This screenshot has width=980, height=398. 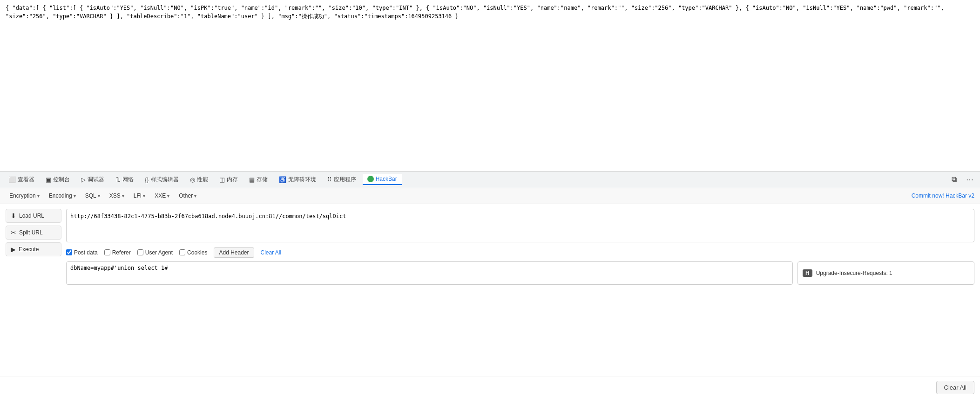 What do you see at coordinates (955, 388) in the screenshot?
I see `clear-all-big-label: Clear All` at bounding box center [955, 388].